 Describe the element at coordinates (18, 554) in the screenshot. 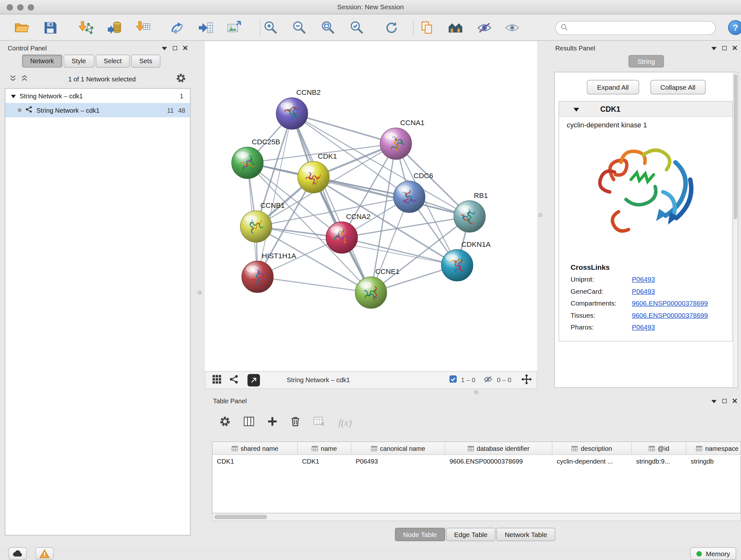

I see `cloud-icon` at that location.